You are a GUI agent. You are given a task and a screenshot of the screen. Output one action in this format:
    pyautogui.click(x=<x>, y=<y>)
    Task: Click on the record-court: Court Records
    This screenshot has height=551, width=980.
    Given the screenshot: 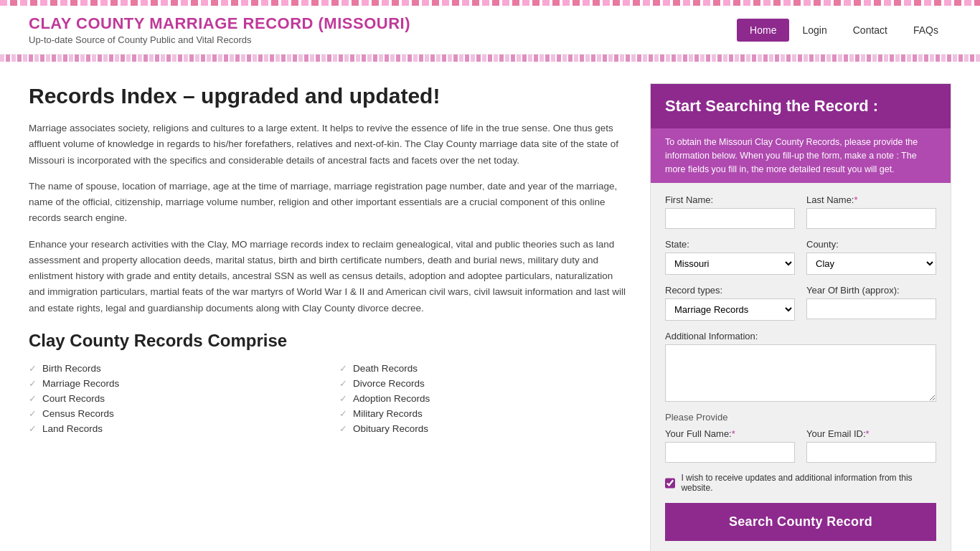 What is the action you would take?
    pyautogui.click(x=73, y=399)
    